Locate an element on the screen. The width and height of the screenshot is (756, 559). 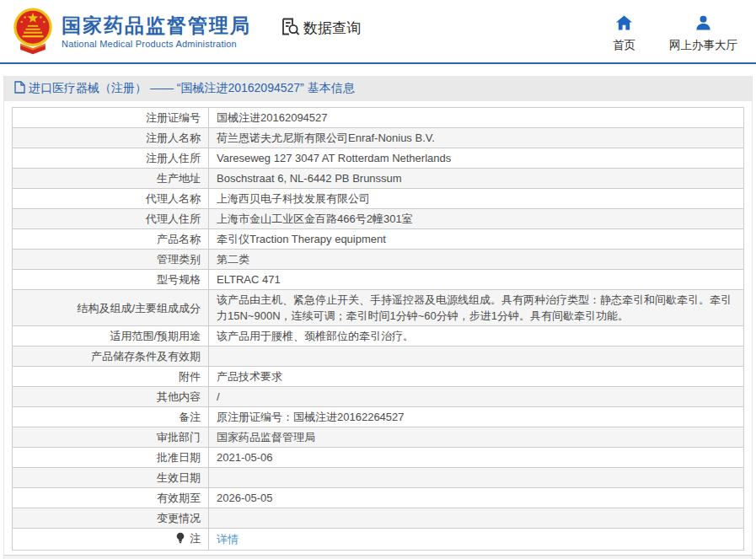
table-row: 适用范围/预期用途 该产品用于腰椎、颈椎部位的牵引治疗。 is located at coordinates (378, 336).